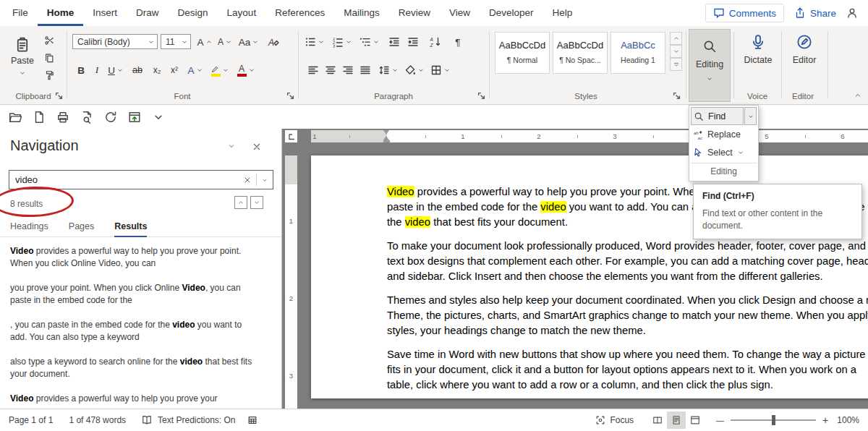 The width and height of the screenshot is (868, 431). What do you see at coordinates (710, 65) in the screenshot?
I see `editing-menu-button: Editing` at bounding box center [710, 65].